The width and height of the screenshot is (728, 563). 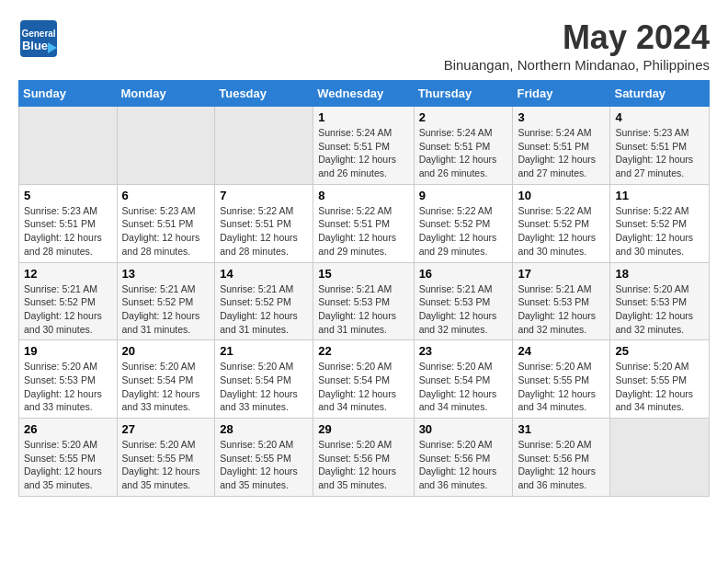 What do you see at coordinates (264, 274) in the screenshot?
I see `day-number: 14` at bounding box center [264, 274].